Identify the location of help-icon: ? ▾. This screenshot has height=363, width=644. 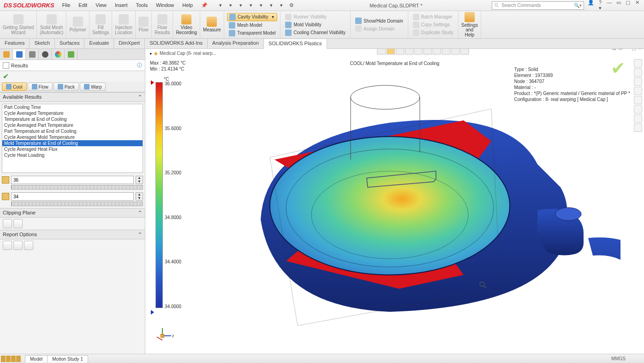
(600, 6).